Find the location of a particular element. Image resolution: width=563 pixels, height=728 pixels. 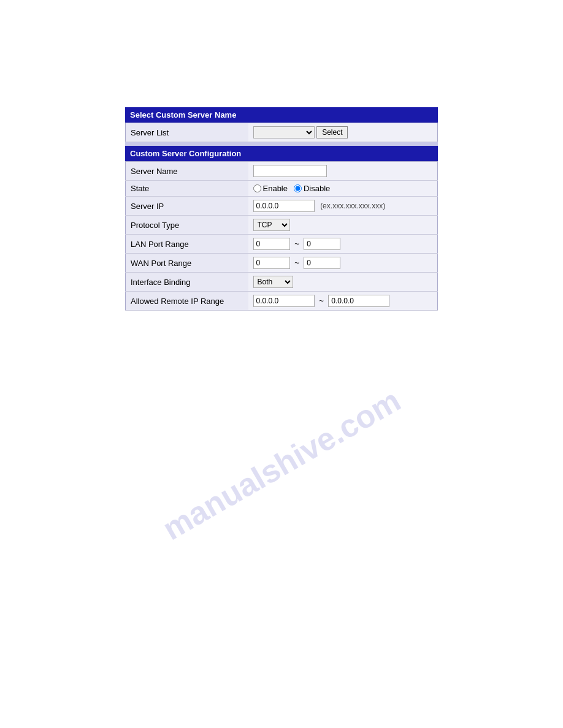

server-name-input is located at coordinates (290, 171).